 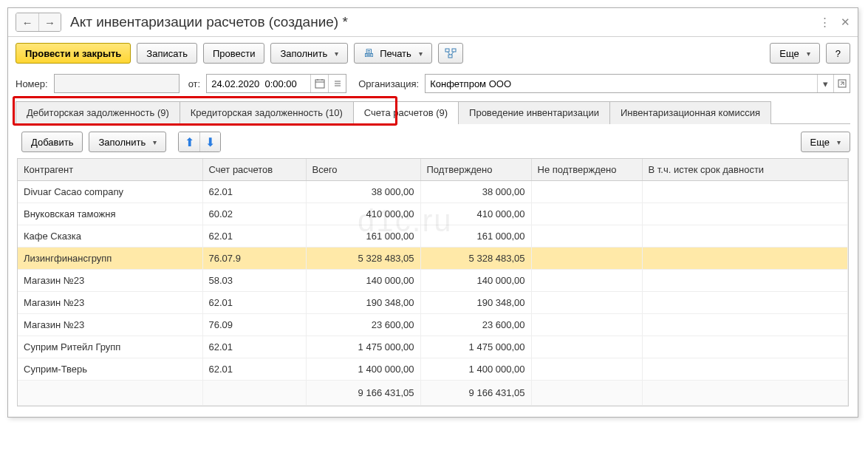 I want to click on total-sum: 9 166 431,05, so click(x=363, y=393).